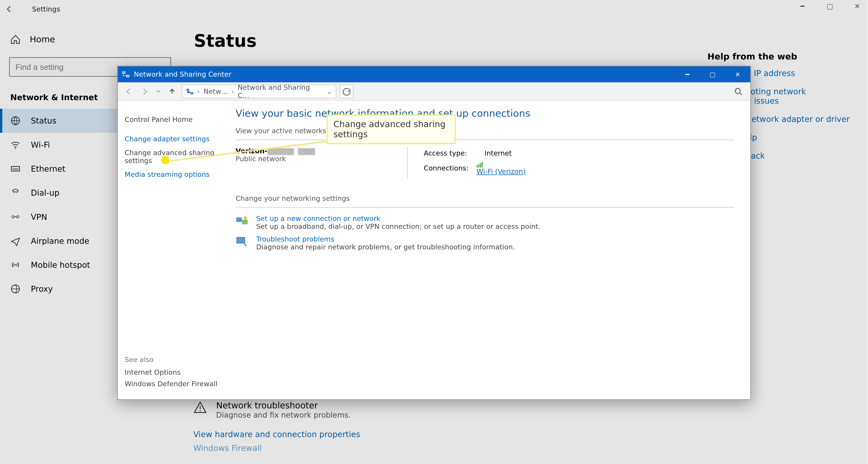  Describe the element at coordinates (259, 91) in the screenshot. I see `breadcrumb: › Netw… › Network and Sharing C… ⌄` at that location.